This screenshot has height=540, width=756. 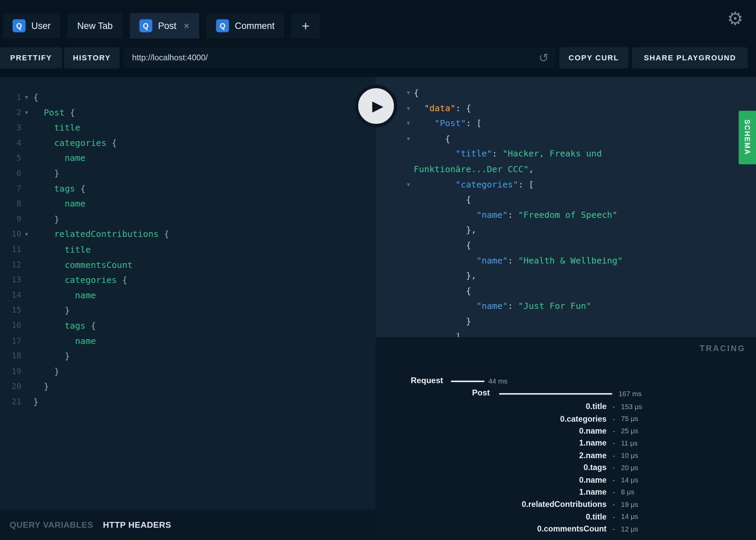 I want to click on line-number: 17, so click(x=11, y=341).